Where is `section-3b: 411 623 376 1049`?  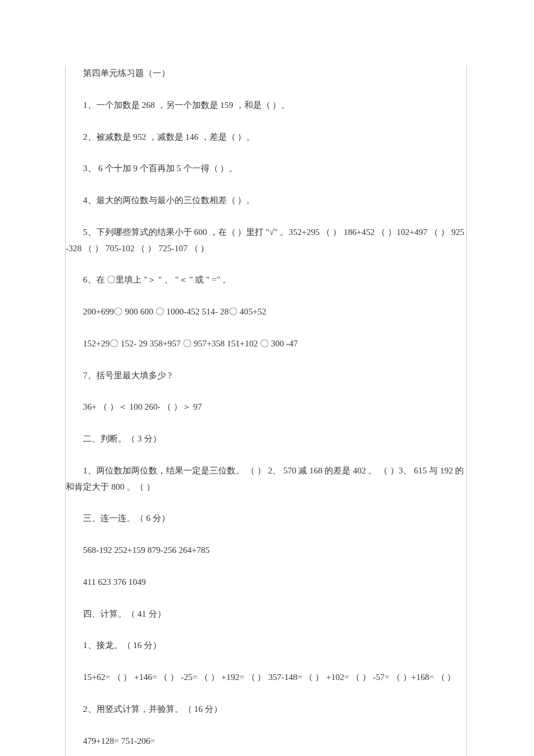 section-3b: 411 623 376 1049 is located at coordinates (266, 583).